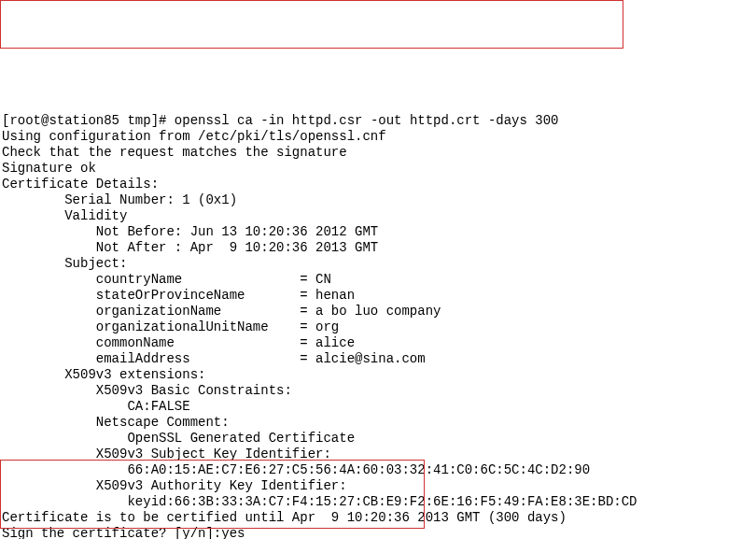 The width and height of the screenshot is (756, 539). I want to click on terminal-line: Check that the request matches the signa…, so click(378, 153).